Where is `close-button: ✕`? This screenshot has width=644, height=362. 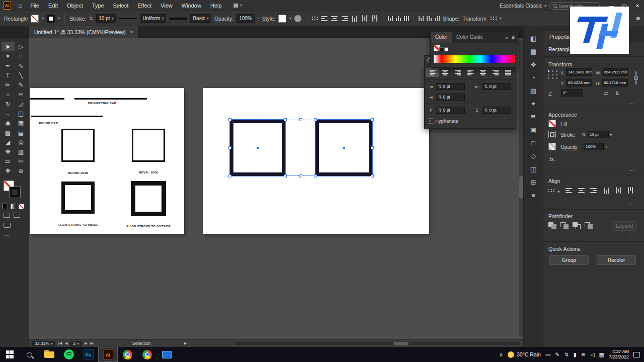
close-button: ✕ is located at coordinates (637, 6).